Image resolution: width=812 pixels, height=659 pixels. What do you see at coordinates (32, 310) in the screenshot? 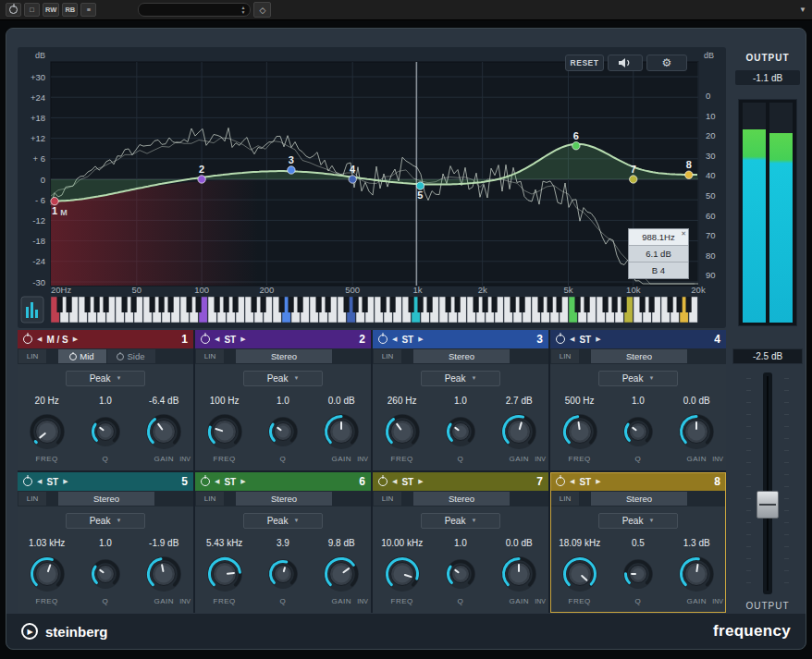
I see `keyboard-toggle-button` at bounding box center [32, 310].